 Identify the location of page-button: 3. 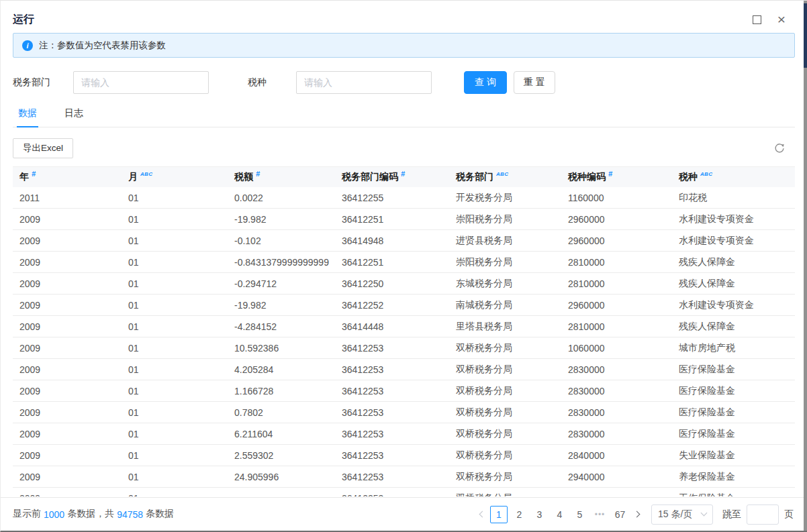
(540, 515).